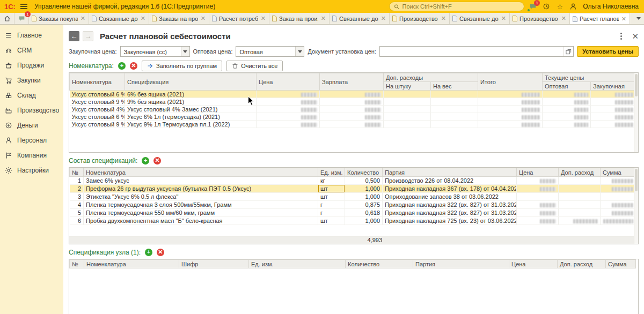 The image size is (644, 314). Describe the element at coordinates (546, 6) in the screenshot. I see `history-icon` at that location.